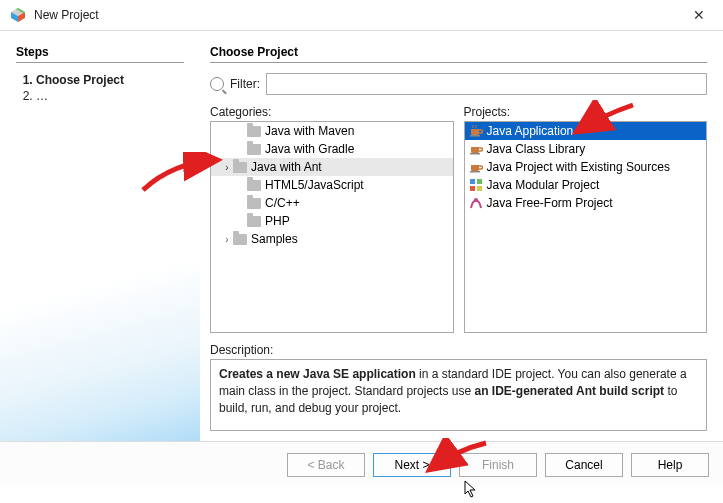  Describe the element at coordinates (332, 167) in the screenshot. I see `category-item: › Java with Ant` at that location.